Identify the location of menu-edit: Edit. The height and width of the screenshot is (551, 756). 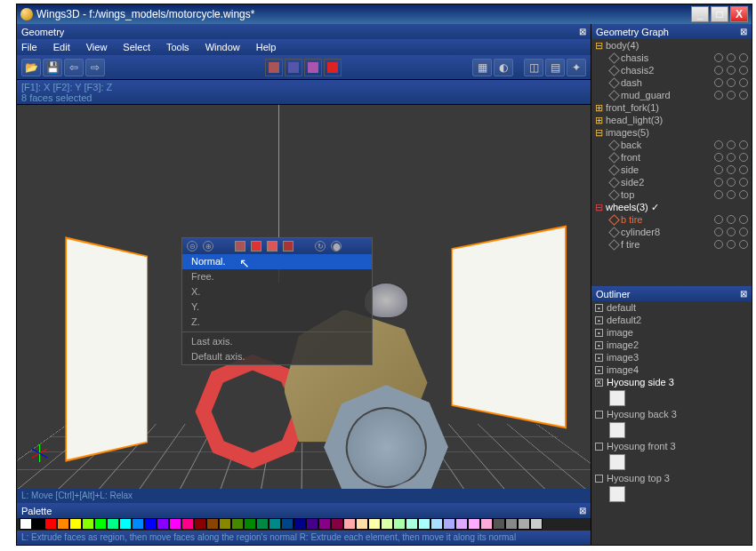
(62, 47).